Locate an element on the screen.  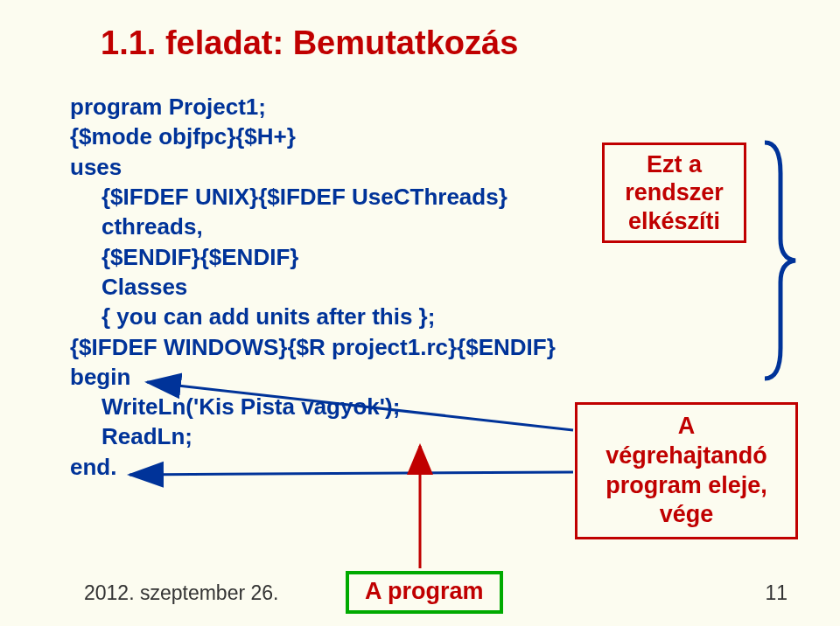
code-line: {$ENDIF}{$ENDIF} is located at coordinates (313, 257).